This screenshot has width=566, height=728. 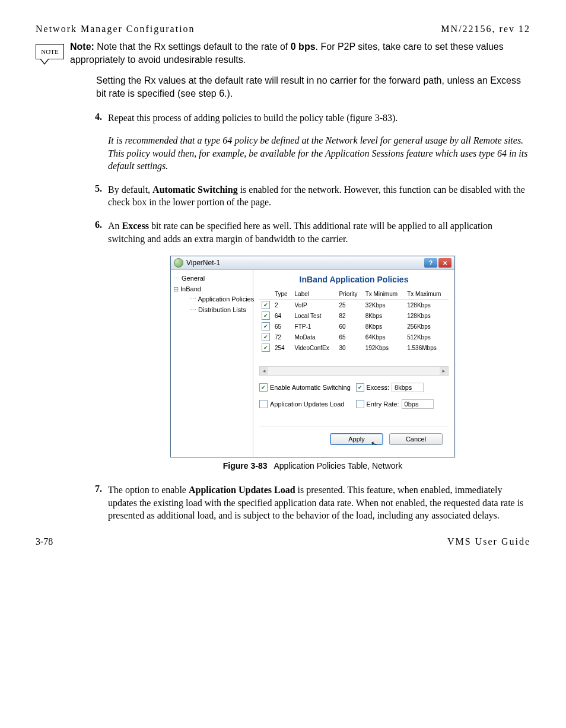 What do you see at coordinates (313, 357) in the screenshot?
I see `dialog: ViperNet-1 ? ✕ General ⊟ InBand Applicat…` at bounding box center [313, 357].